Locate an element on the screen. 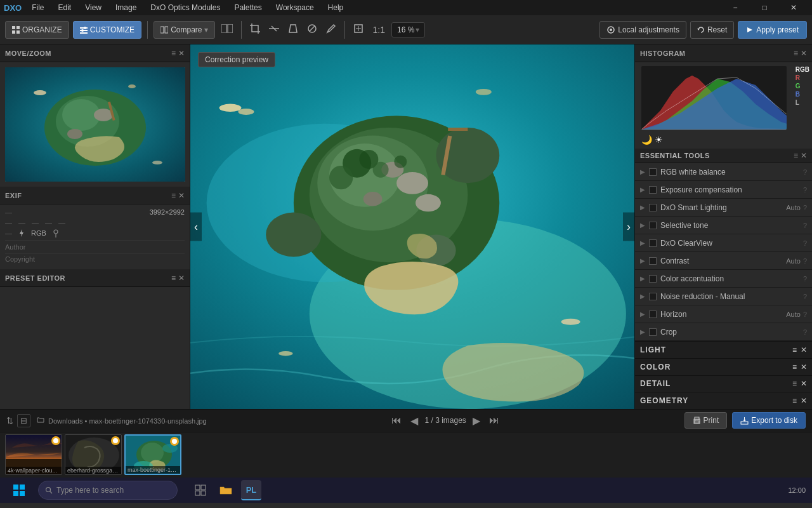 This screenshot has height=508, width=812. minimize-button: − is located at coordinates (735, 8).